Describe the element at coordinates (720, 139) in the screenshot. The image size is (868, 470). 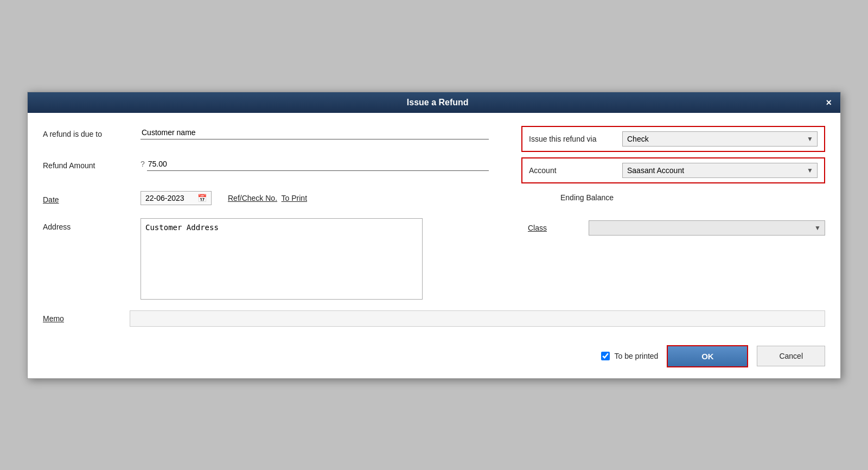
I see `issue-refund-select: Check Credit Card Cash Bank Transfer` at that location.